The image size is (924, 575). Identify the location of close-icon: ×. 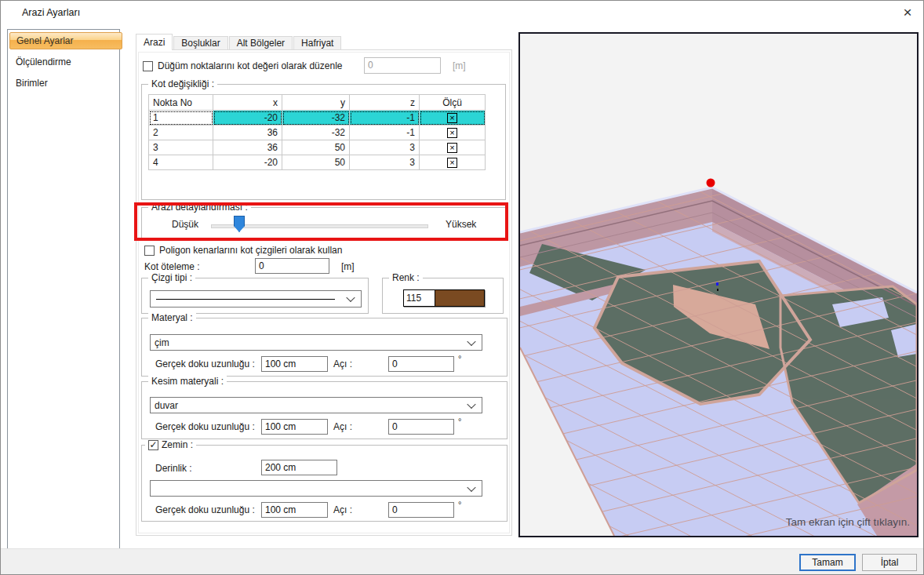
(908, 13).